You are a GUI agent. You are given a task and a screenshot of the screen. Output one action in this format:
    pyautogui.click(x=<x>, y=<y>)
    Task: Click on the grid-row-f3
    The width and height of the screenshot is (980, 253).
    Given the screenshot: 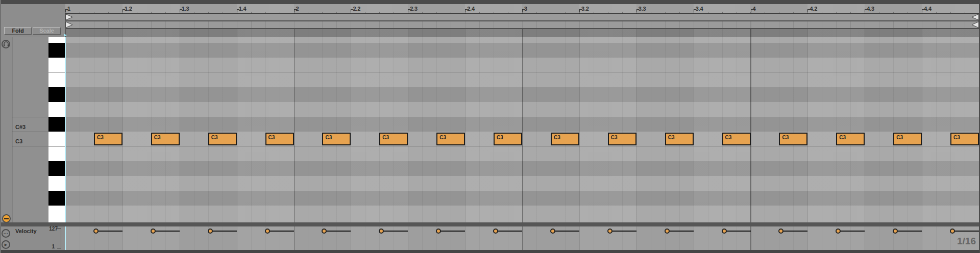 What is the action you would take?
    pyautogui.click(x=522, y=65)
    